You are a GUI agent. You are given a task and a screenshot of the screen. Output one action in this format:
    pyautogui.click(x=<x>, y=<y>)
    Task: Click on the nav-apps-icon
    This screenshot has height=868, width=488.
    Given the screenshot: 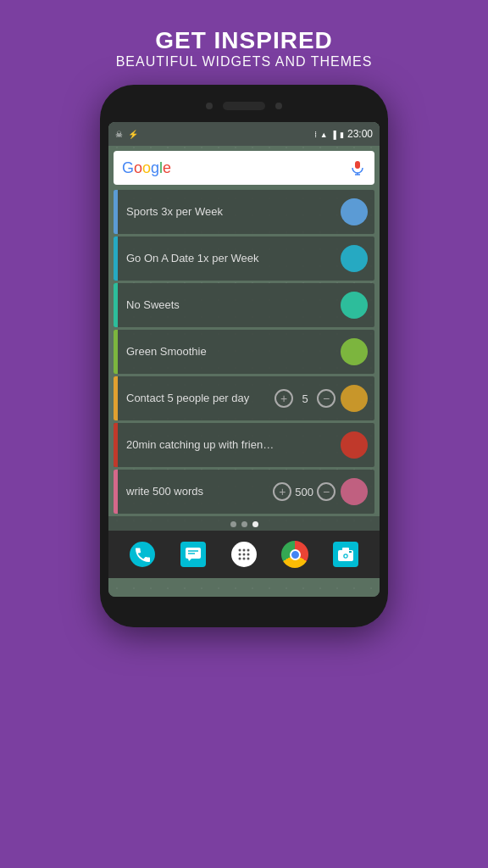 What is the action you would take?
    pyautogui.click(x=244, y=554)
    